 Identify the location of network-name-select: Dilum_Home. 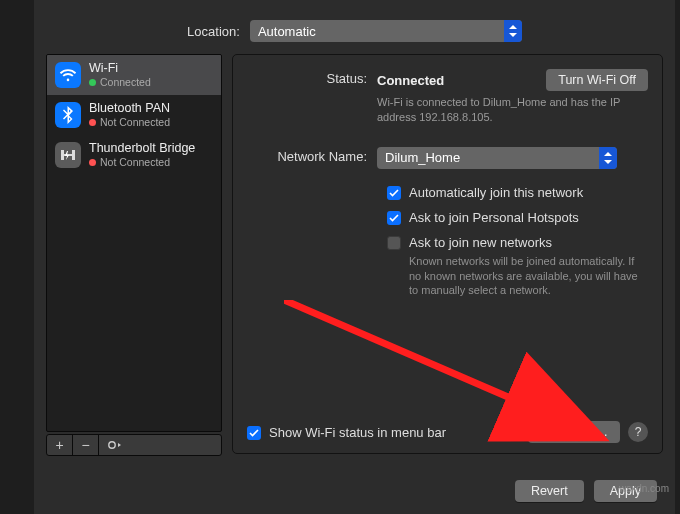
(497, 158).